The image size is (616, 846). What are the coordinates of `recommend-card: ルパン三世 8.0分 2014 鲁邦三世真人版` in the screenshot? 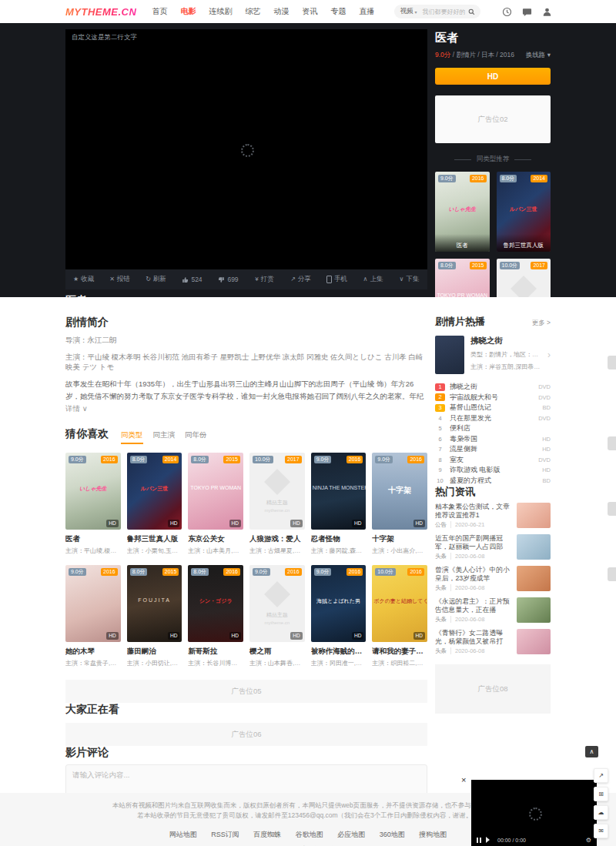 It's located at (524, 212).